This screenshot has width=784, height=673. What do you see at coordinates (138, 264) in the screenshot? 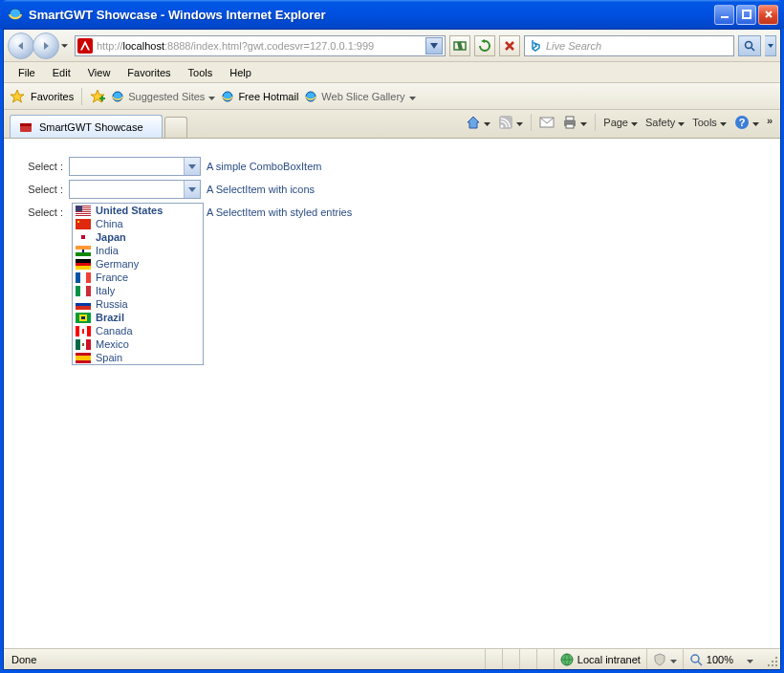
I see `dropdown-option: Germany` at bounding box center [138, 264].